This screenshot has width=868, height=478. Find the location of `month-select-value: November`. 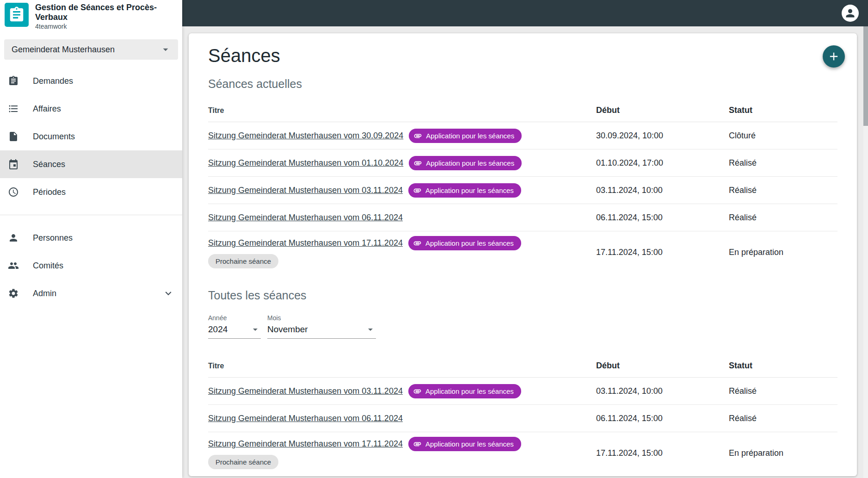

month-select-value: November is located at coordinates (288, 329).